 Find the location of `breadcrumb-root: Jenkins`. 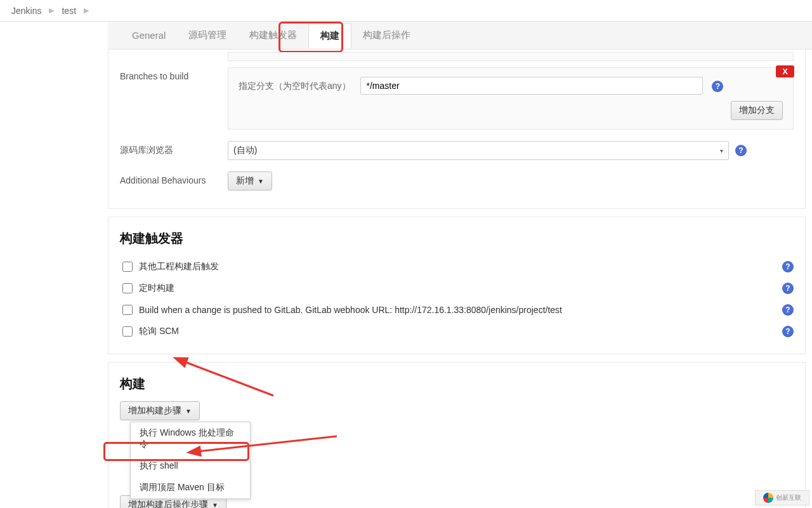

breadcrumb-root: Jenkins is located at coordinates (27, 11).